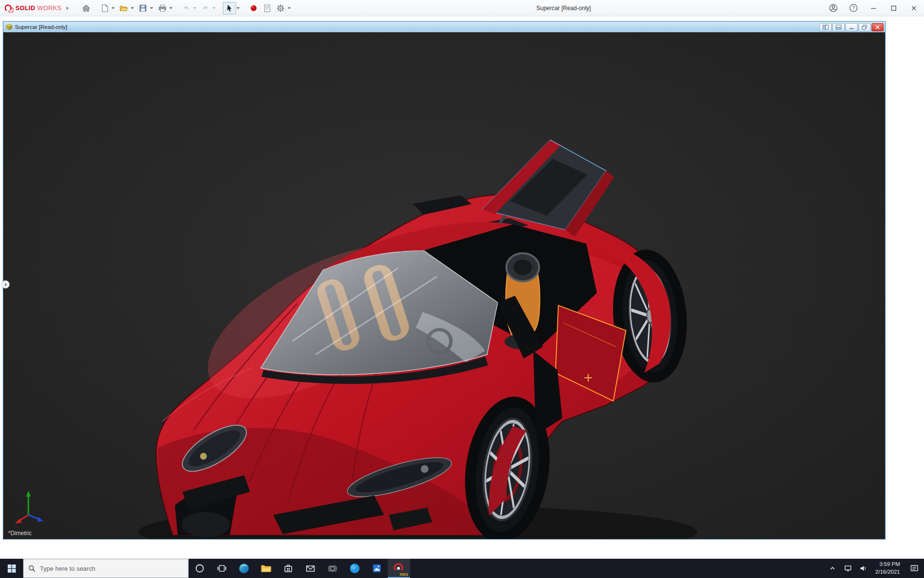  I want to click on new-document-dropdown, so click(113, 8).